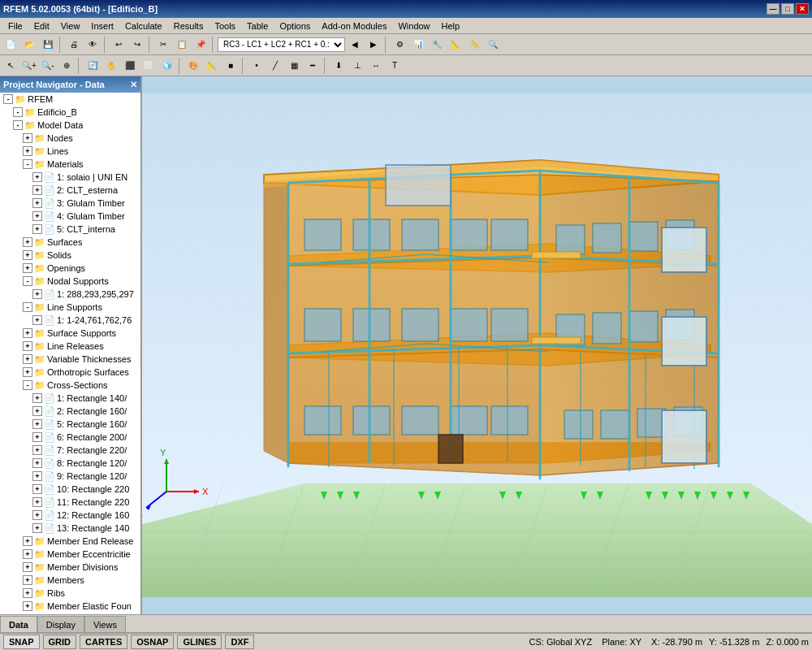 This screenshot has height=650, width=812. What do you see at coordinates (61, 624) in the screenshot?
I see `tab-display: Display` at bounding box center [61, 624].